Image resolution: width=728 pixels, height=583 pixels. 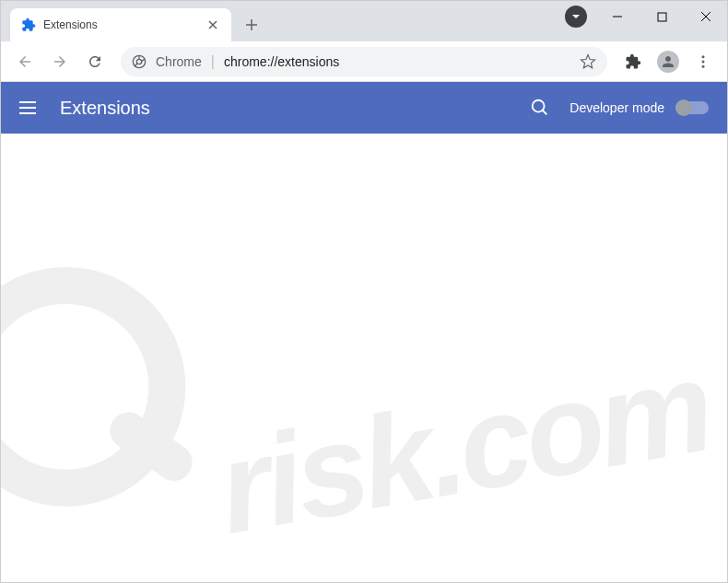 I want to click on minimize-button, so click(x=617, y=17).